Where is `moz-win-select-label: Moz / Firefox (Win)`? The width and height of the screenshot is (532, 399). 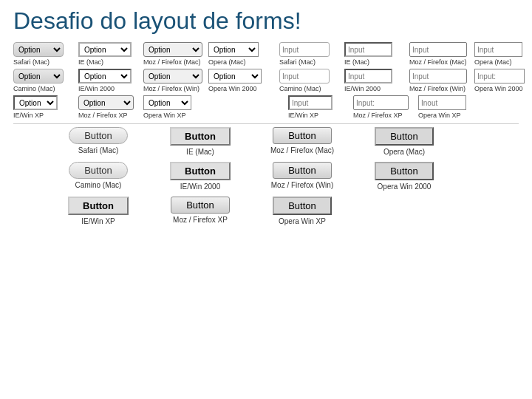 moz-win-select-label: Moz / Firefox (Win) is located at coordinates (171, 89).